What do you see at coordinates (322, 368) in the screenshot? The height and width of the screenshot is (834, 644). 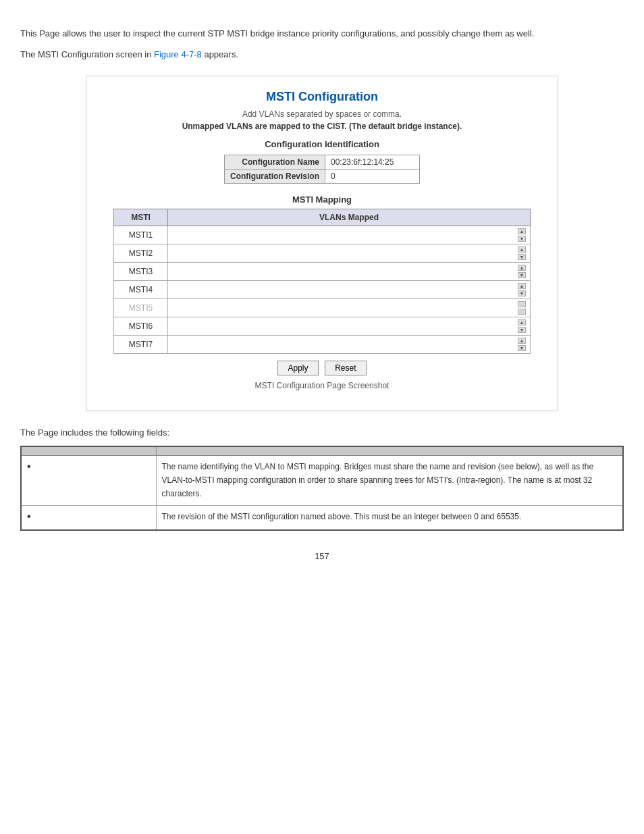 I see `button-row: Apply Reset` at bounding box center [322, 368].